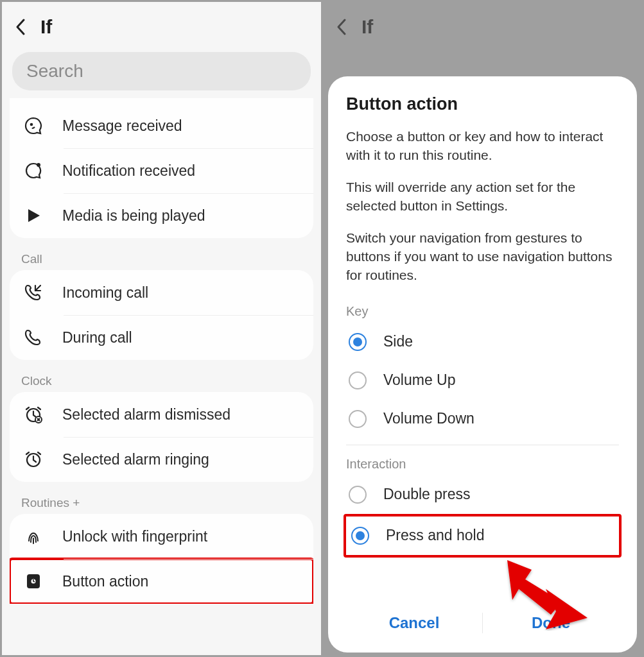  What do you see at coordinates (33, 536) in the screenshot?
I see `fingerprint-icon` at bounding box center [33, 536].